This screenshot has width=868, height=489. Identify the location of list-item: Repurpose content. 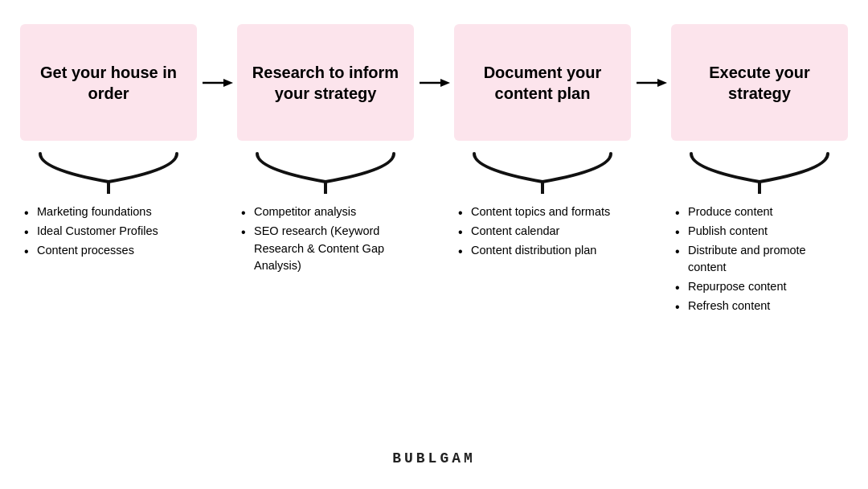
(760, 287).